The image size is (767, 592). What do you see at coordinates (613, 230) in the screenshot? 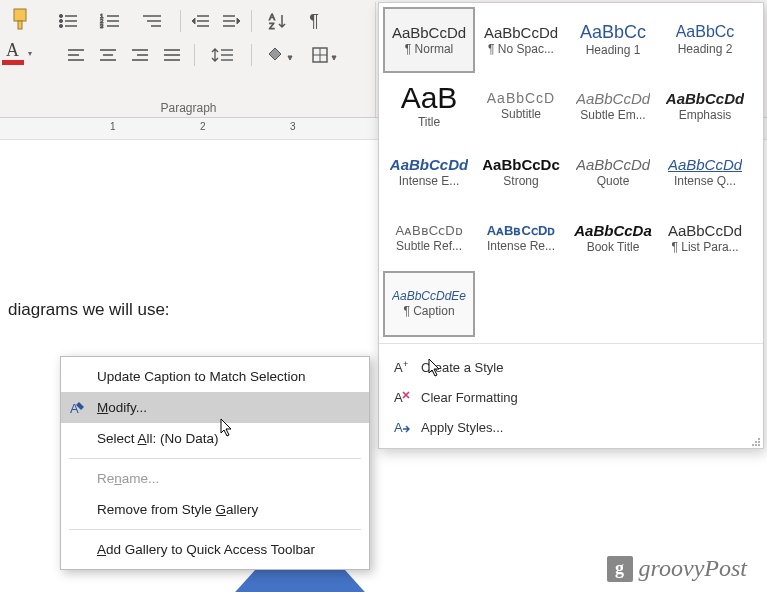
I see `style-sample: AaBbCcDa` at bounding box center [613, 230].